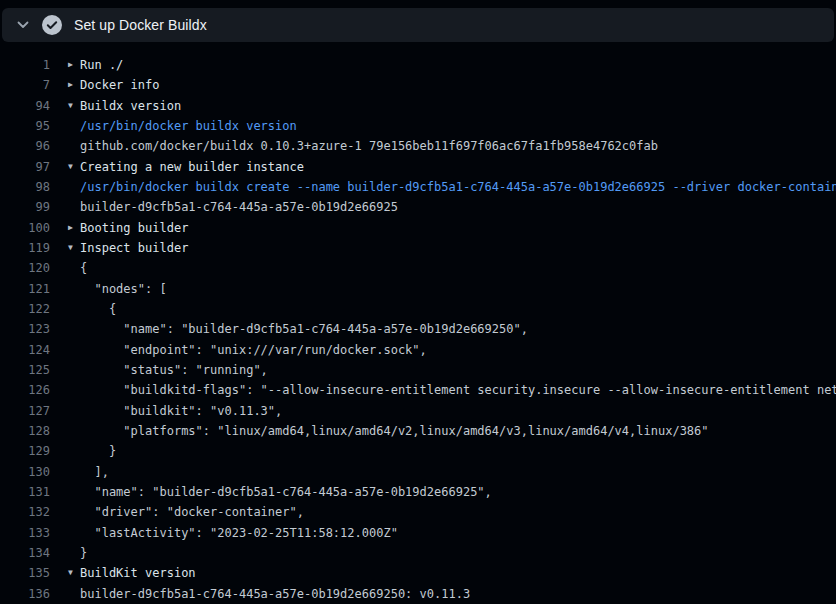 This screenshot has width=836, height=604. I want to click on log-line: 95/usr/bin/docker buildx version, so click(418, 126).